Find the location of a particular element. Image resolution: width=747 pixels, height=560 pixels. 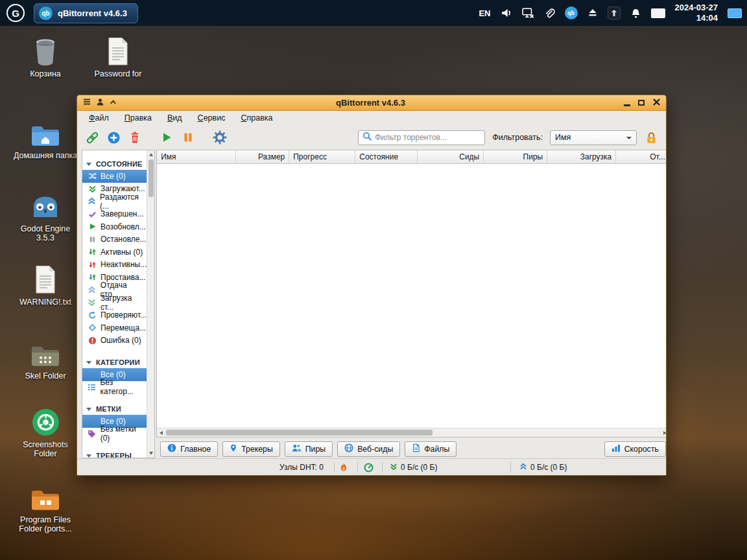

menu-tools: Сервис is located at coordinates (211, 118).